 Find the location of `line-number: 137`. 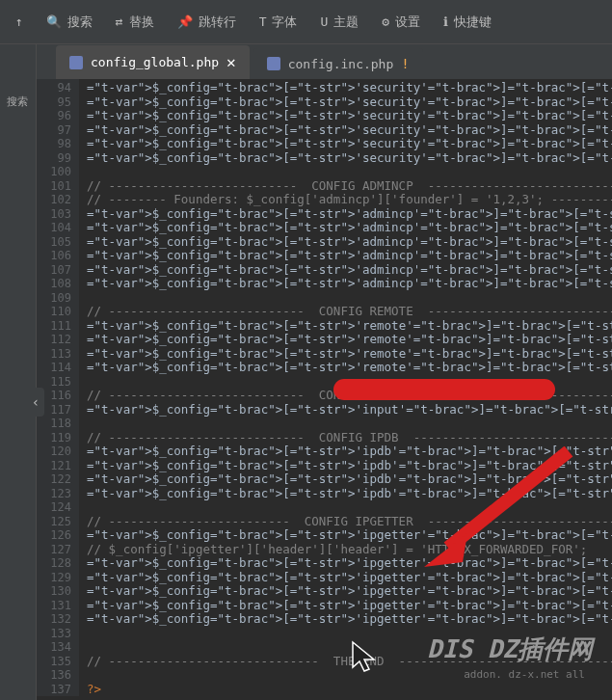

line-number: 137 is located at coordinates (54, 690).